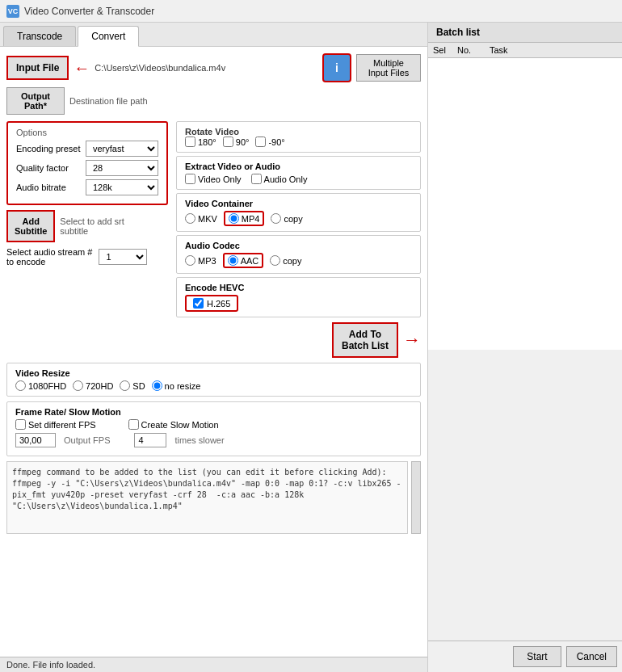  What do you see at coordinates (123, 257) in the screenshot?
I see `audio-stream-select: 1 2 3 4` at bounding box center [123, 257].